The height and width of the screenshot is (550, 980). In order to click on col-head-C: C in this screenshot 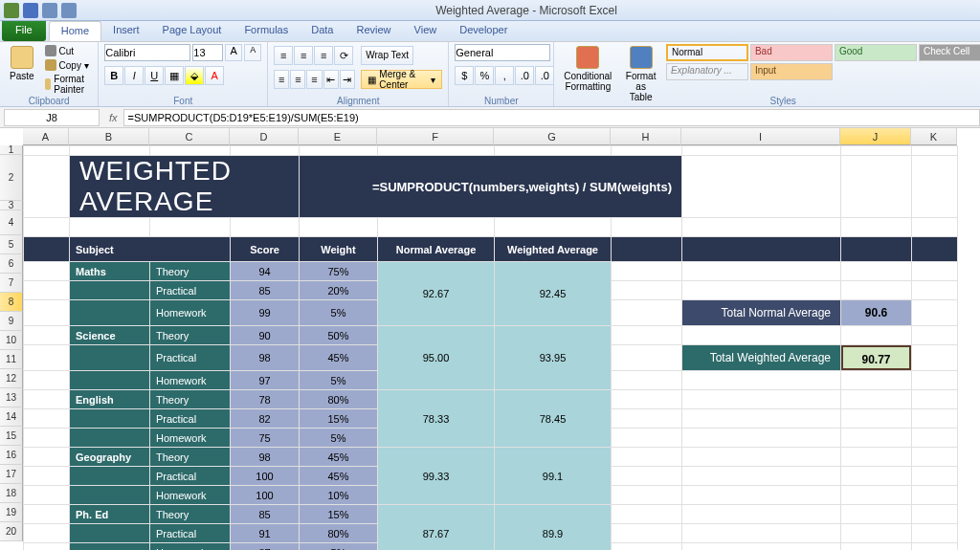, I will do `click(189, 137)`.